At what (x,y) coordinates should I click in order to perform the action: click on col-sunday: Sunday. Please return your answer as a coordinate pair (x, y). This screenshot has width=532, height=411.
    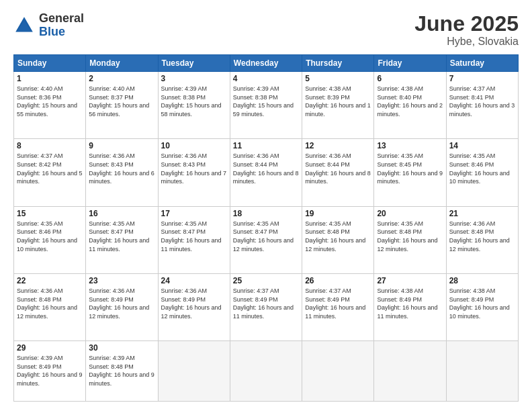
    Looking at the image, I should click on (50, 63).